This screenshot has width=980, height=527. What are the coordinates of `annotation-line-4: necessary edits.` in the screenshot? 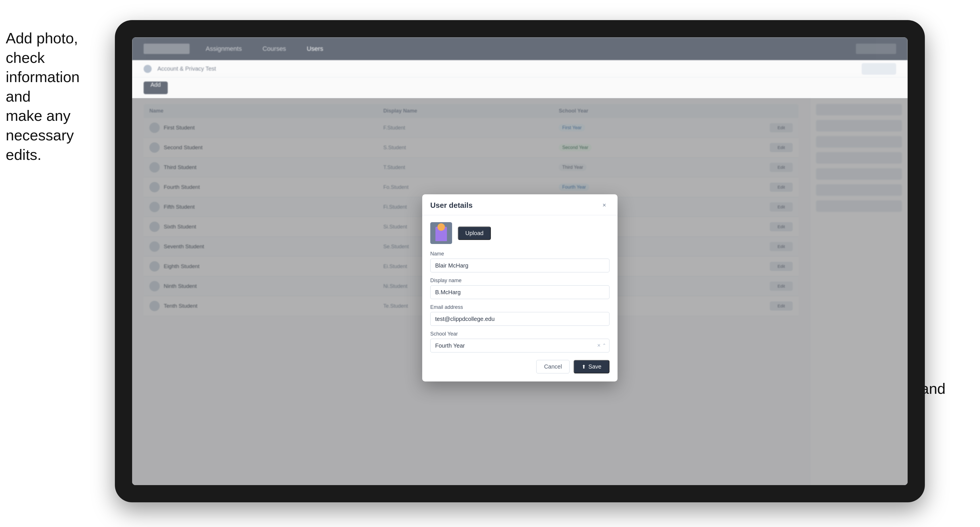 It's located at (40, 145).